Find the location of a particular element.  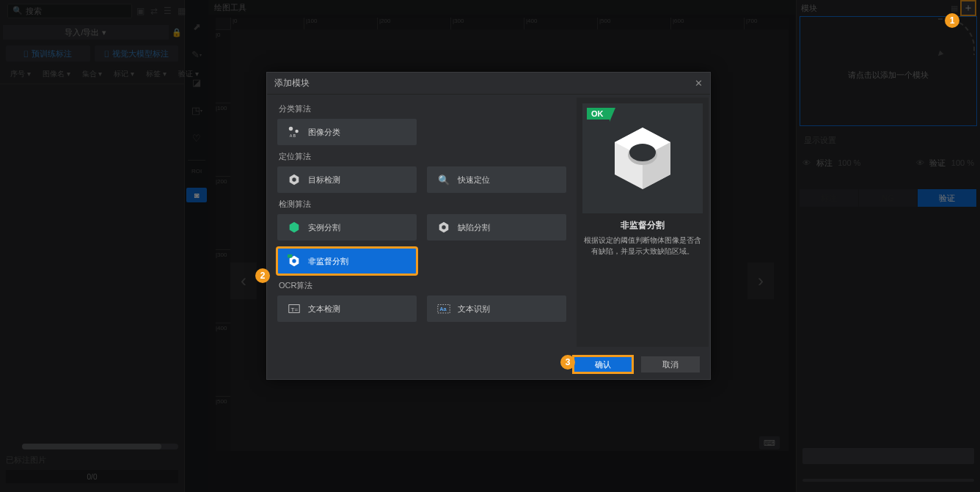

hex-ok-icon is located at coordinates (294, 261).